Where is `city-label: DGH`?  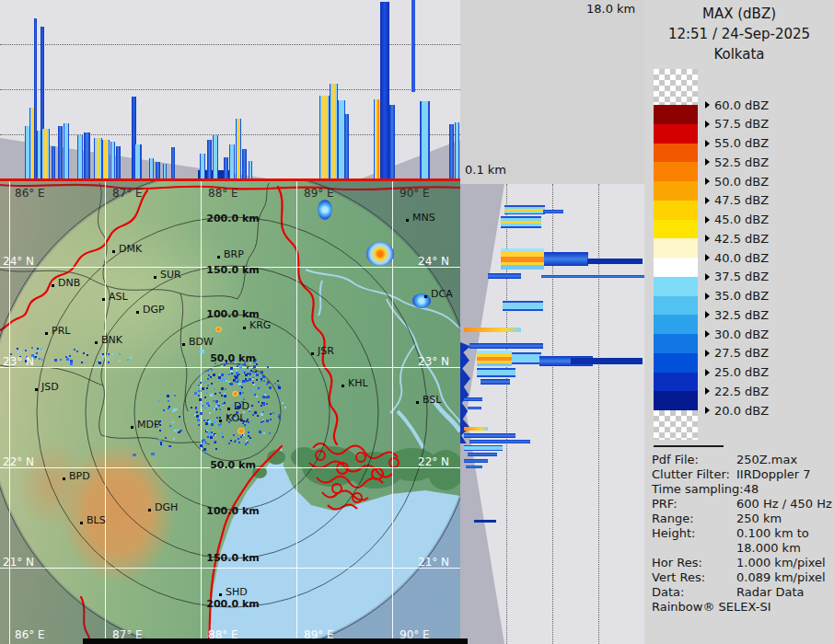 city-label: DGH is located at coordinates (166, 508).